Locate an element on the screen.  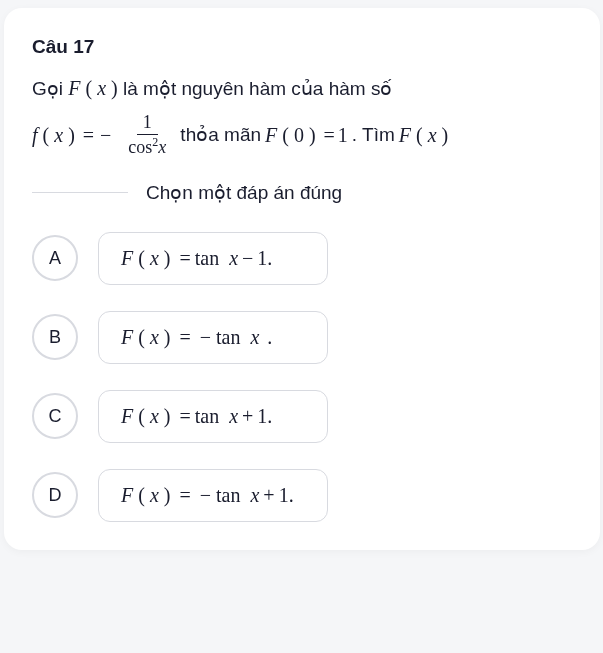
math-F-of-x-2: F ( x ) is located at coordinates (424, 135).